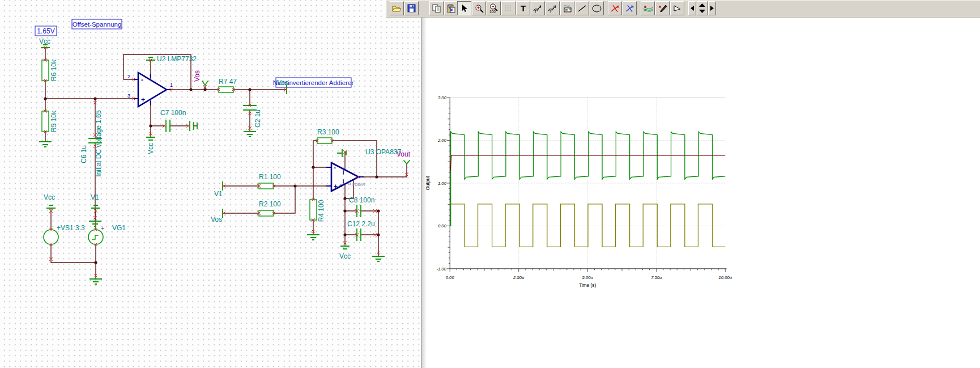 Image resolution: width=980 pixels, height=368 pixels. What do you see at coordinates (615, 8) in the screenshot?
I see `cursor-a-button: a` at bounding box center [615, 8].